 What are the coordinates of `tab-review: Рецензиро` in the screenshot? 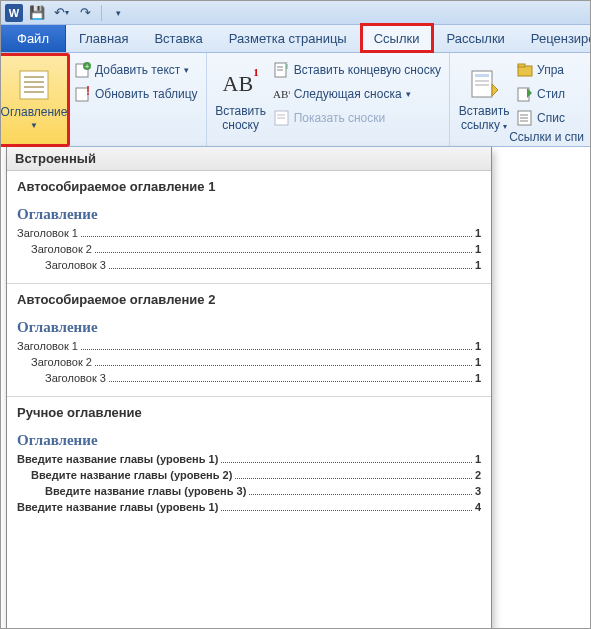 It's located at (554, 38).